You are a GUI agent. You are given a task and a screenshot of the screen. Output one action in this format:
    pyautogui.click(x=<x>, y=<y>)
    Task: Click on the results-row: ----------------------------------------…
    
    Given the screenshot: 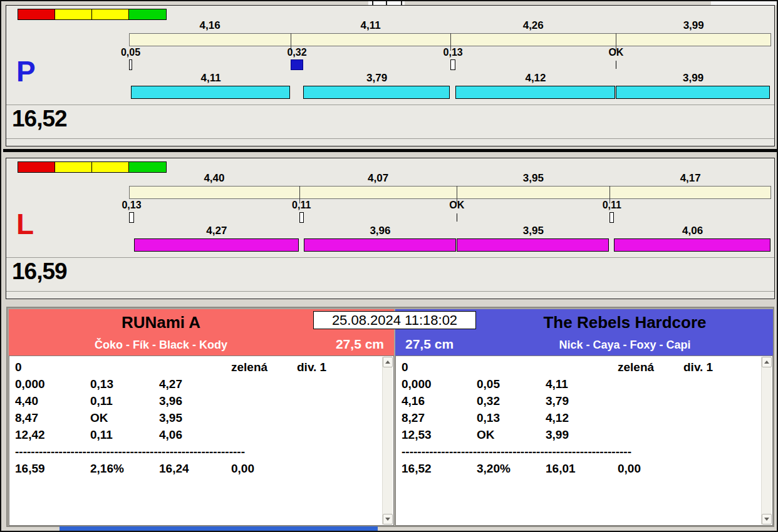 What is the action you would take?
    pyautogui.click(x=197, y=453)
    